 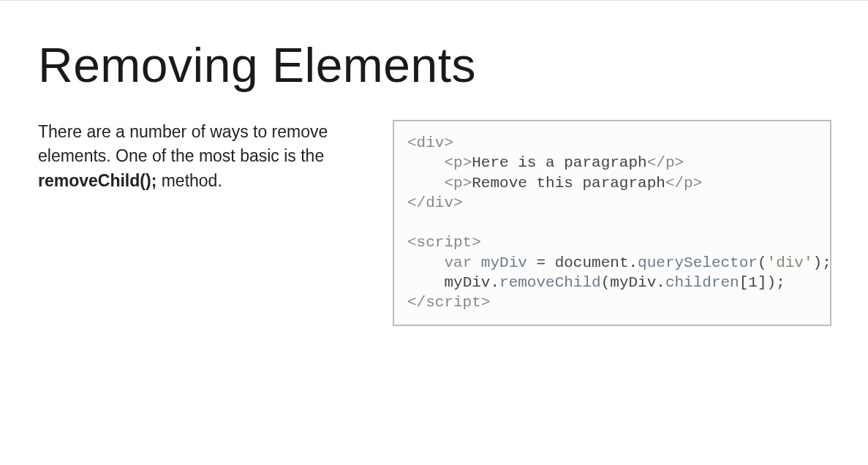 I want to click on page-title: Removing Elements, so click(x=434, y=65).